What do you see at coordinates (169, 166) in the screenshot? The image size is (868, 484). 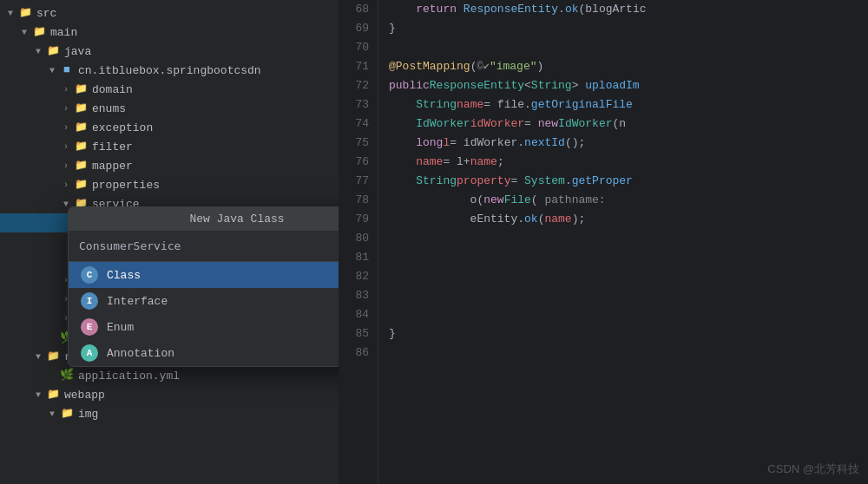 I see `tree-item-mapper: › 📁 mapper` at bounding box center [169, 166].